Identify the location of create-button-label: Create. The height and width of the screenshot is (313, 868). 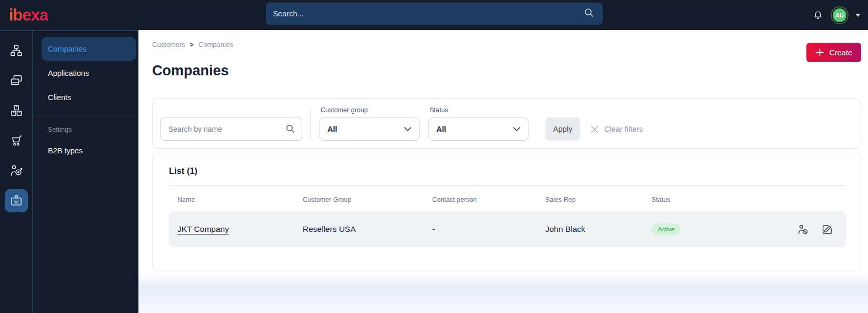
(841, 53).